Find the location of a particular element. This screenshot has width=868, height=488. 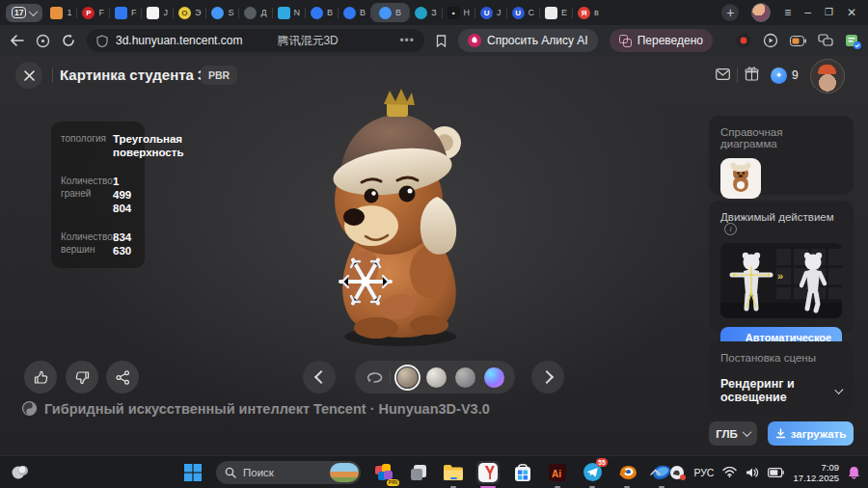

file-explorer-icon is located at coordinates (453, 473).